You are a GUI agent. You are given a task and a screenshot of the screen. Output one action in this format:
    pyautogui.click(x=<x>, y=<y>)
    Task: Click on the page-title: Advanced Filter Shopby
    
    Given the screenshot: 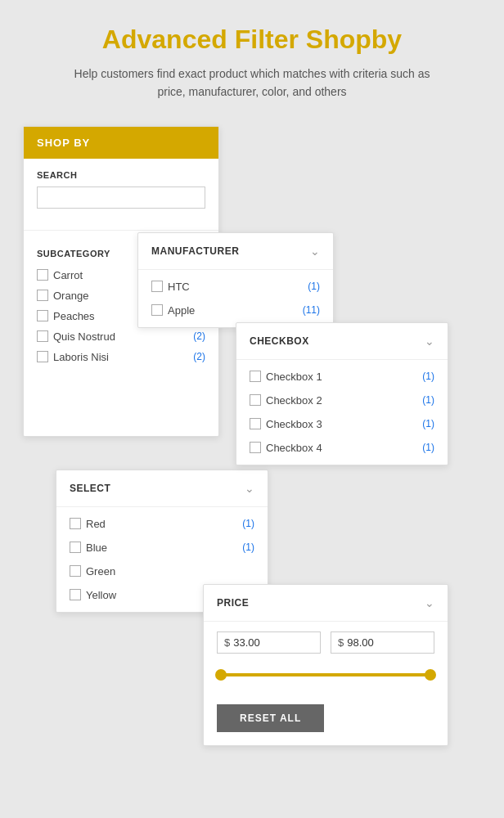 What is the action you would take?
    pyautogui.click(x=252, y=39)
    